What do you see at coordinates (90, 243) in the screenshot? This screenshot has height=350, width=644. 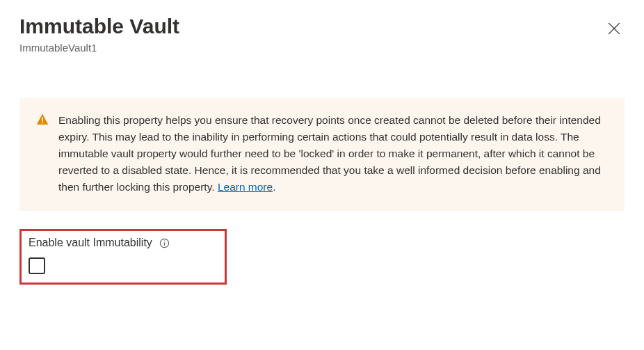 I see `enable-immutability-label: Enable vault Immutability` at bounding box center [90, 243].